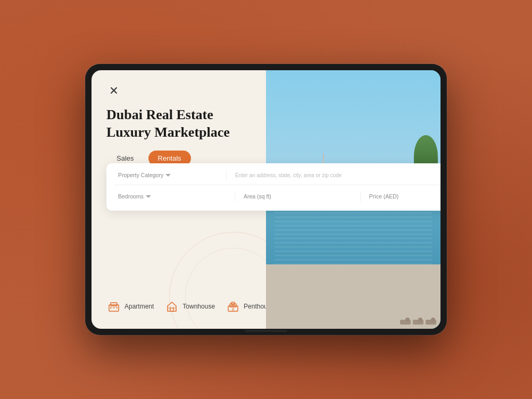 The height and width of the screenshot is (399, 532). Describe the element at coordinates (139, 306) in the screenshot. I see `category-apartment-label: Apartment` at that location.